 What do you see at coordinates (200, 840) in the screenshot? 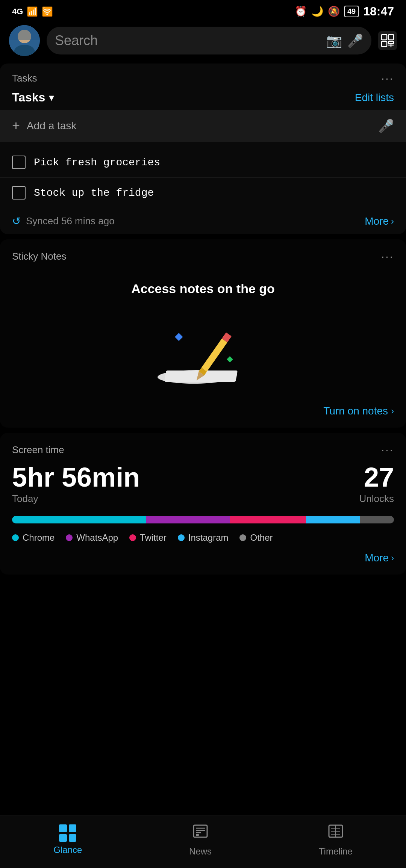
I see `nav-news: News` at bounding box center [200, 840].